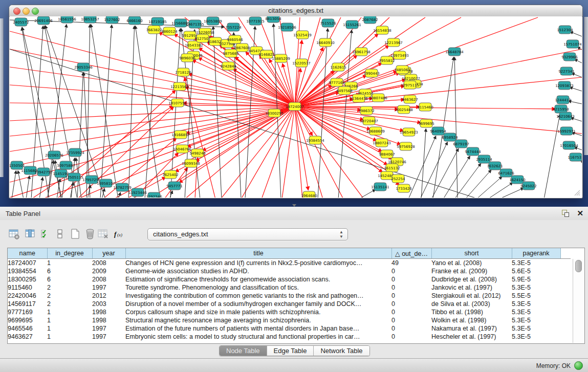 The width and height of the screenshot is (588, 372). What do you see at coordinates (338, 67) in the screenshot?
I see `graph-node: 1162615` at bounding box center [338, 67].